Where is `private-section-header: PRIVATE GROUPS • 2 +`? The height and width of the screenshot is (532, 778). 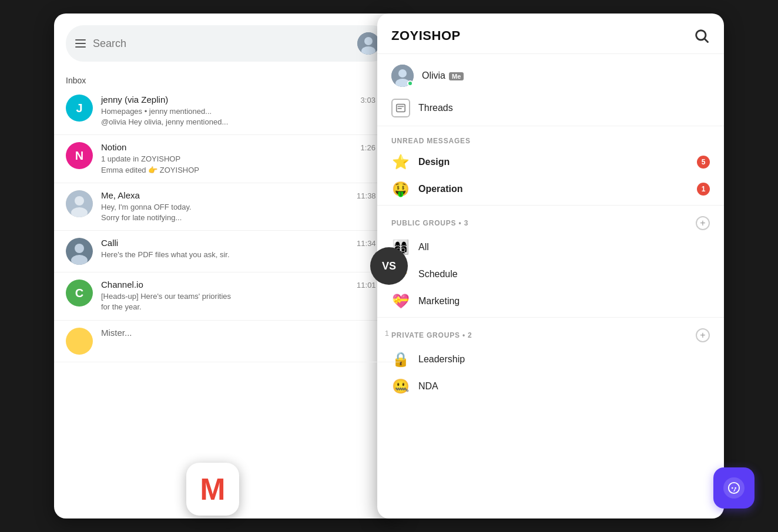
private-section-header: PRIVATE GROUPS • 2 + is located at coordinates (551, 333).